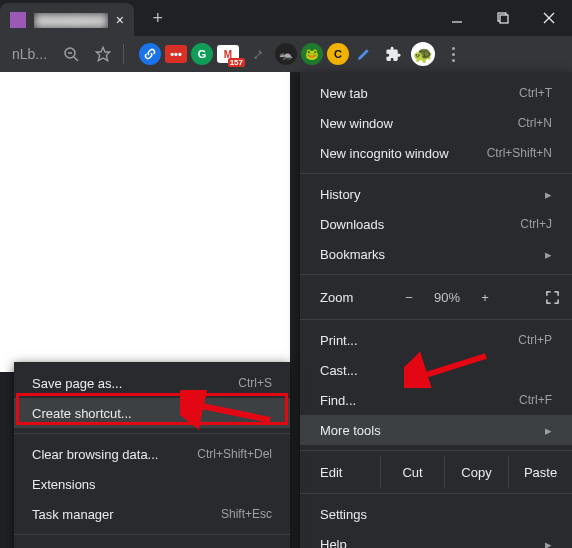 The width and height of the screenshot is (572, 548). What do you see at coordinates (552, 298) in the screenshot?
I see `fullscreen-icon` at bounding box center [552, 298].